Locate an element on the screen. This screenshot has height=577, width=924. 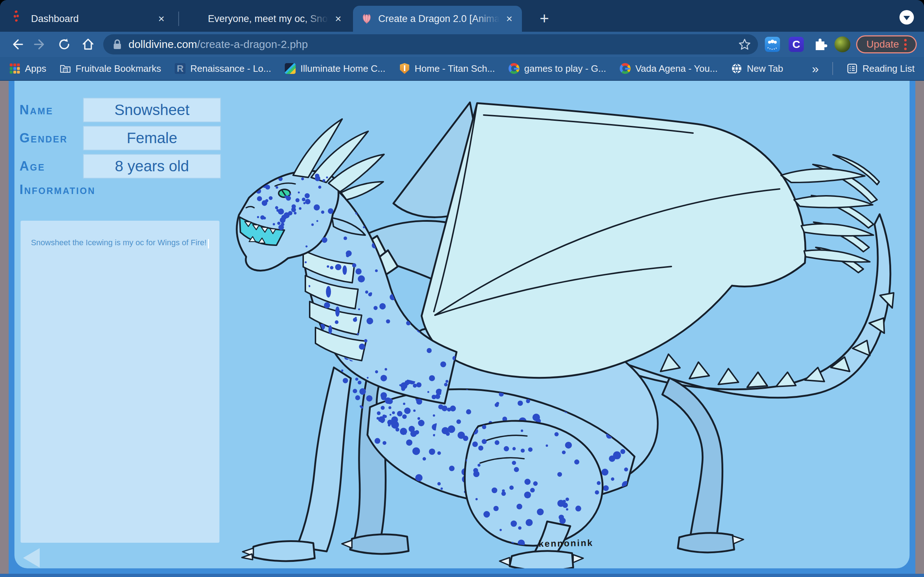
bookmark-titan: Home - Titan Sch... is located at coordinates (447, 69).